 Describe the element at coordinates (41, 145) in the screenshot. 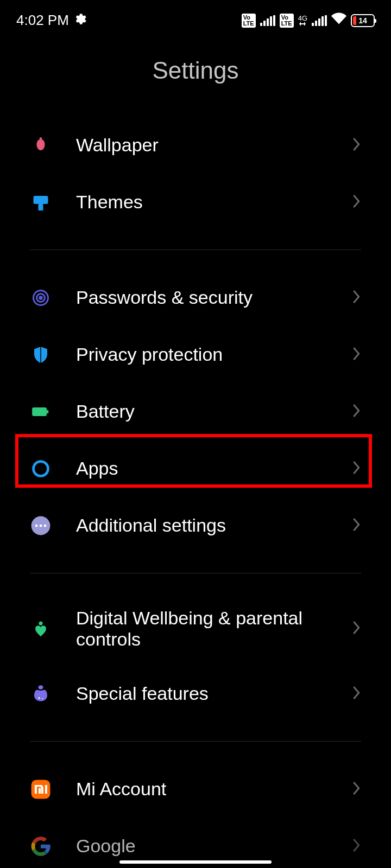

I see `wallpaper-icon` at that location.